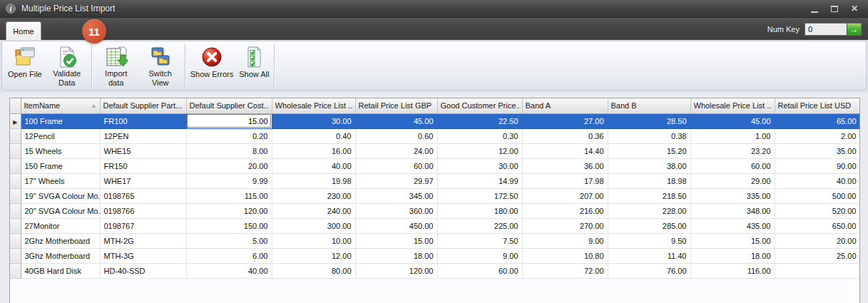 This screenshot has width=868, height=303. I want to click on grid-cell: WHE15, so click(143, 151).